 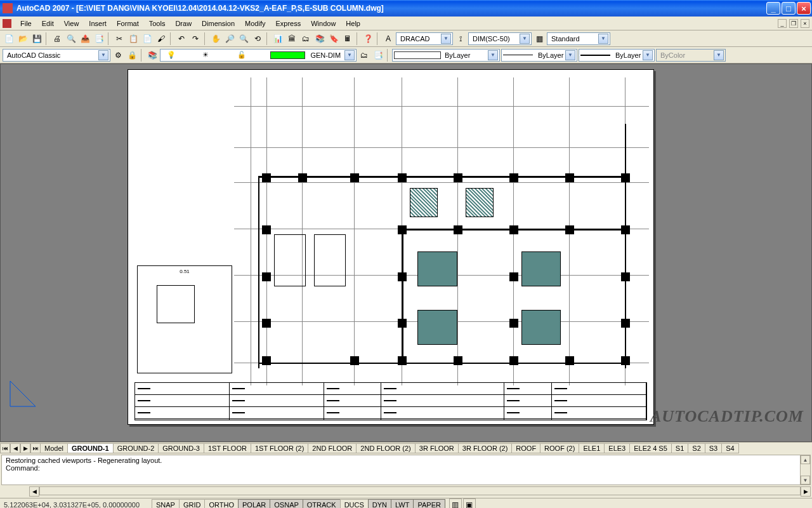 What do you see at coordinates (37, 39) in the screenshot?
I see `save-icon: 💾` at bounding box center [37, 39].